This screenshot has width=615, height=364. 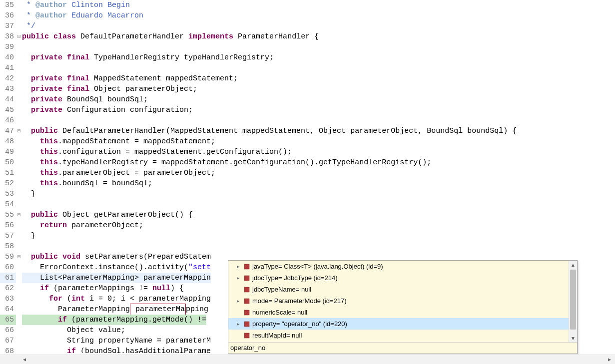 I want to click on line-number: 57, so click(x=8, y=236).